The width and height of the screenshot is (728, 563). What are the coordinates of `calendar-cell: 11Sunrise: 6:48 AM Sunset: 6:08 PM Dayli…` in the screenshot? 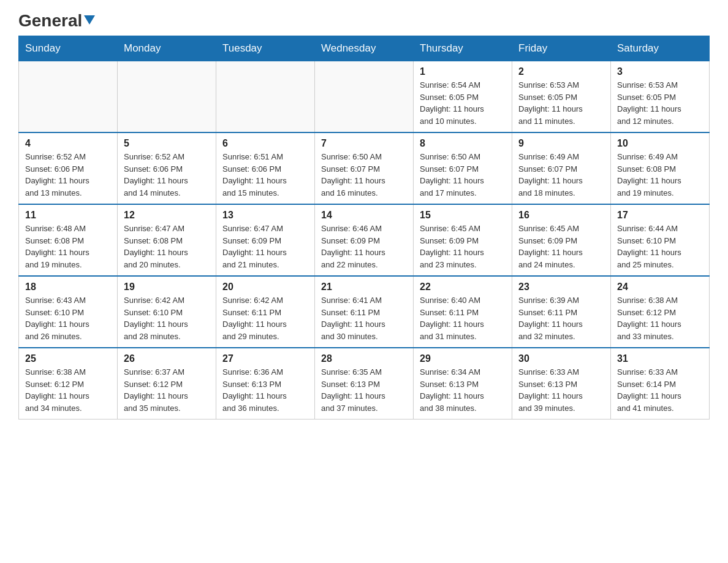 It's located at (69, 240).